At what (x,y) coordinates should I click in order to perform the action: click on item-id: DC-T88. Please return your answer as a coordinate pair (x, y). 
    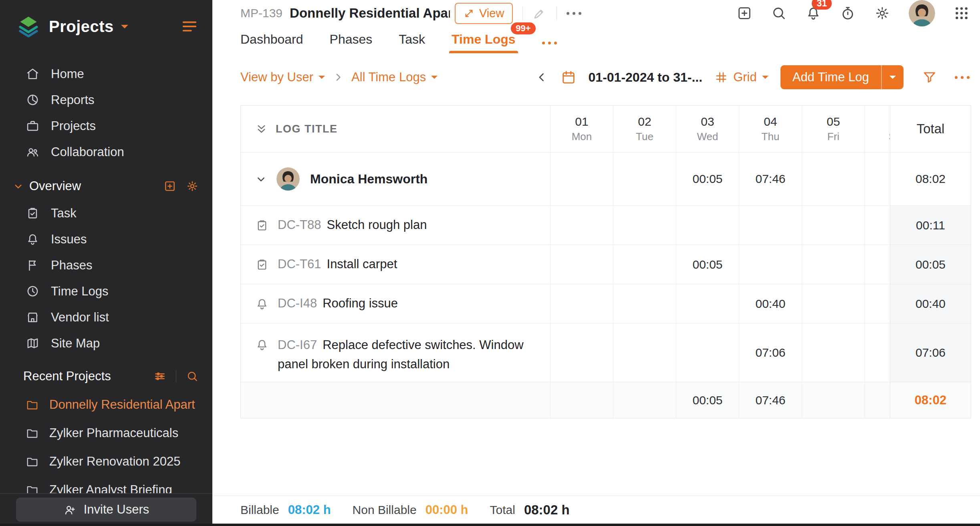
    Looking at the image, I should click on (300, 225).